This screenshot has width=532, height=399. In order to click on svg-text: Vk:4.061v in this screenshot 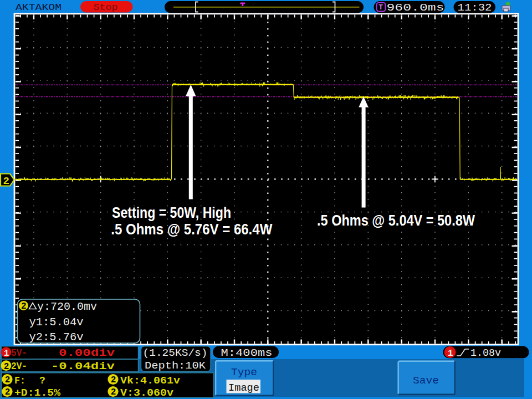, I will do `click(150, 381)`.